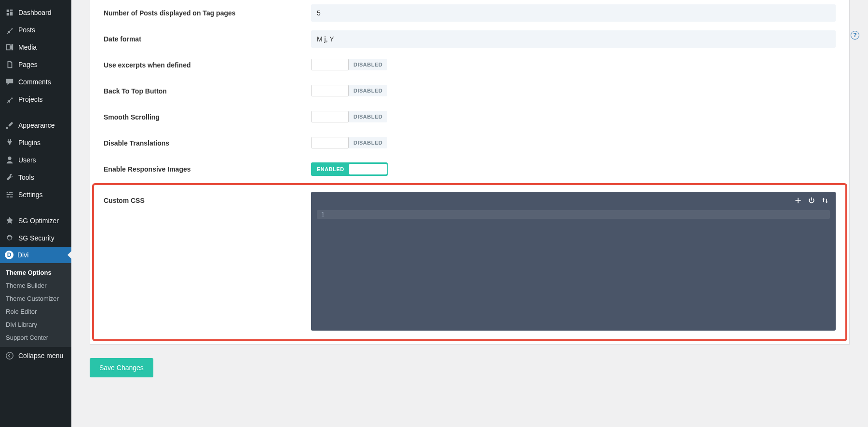 Image resolution: width=868 pixels, height=427 pixels. Describe the element at coordinates (36, 305) in the screenshot. I see `divi-submenu: Theme Options Theme Builder Theme Custom…` at that location.